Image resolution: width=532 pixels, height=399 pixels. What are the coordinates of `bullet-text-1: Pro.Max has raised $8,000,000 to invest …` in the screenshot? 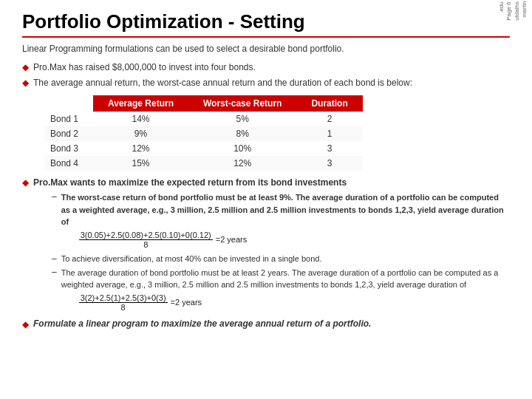 It's located at (145, 68).